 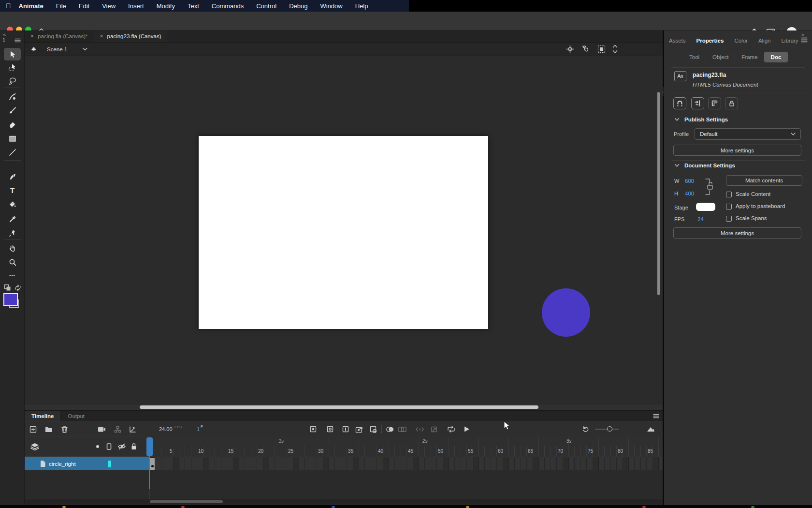 I want to click on edit-multiple-frames-button, so click(x=420, y=429).